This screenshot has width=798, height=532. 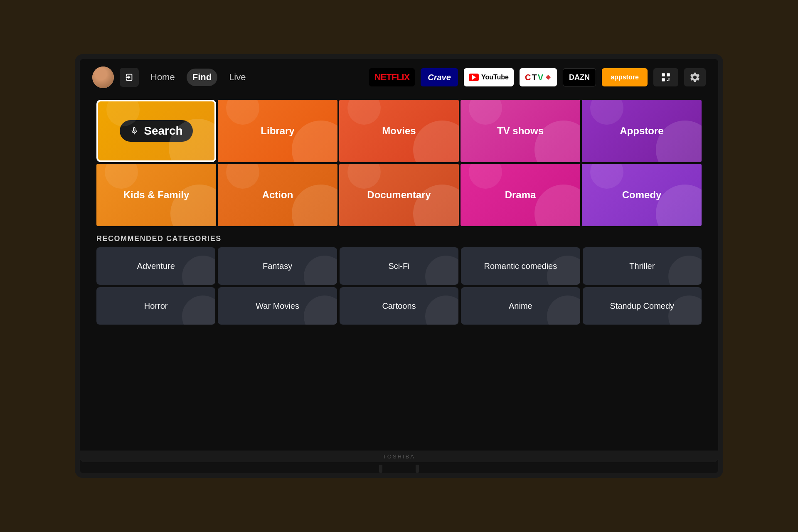 I want to click on rec-scifi: Sci-Fi, so click(x=399, y=266).